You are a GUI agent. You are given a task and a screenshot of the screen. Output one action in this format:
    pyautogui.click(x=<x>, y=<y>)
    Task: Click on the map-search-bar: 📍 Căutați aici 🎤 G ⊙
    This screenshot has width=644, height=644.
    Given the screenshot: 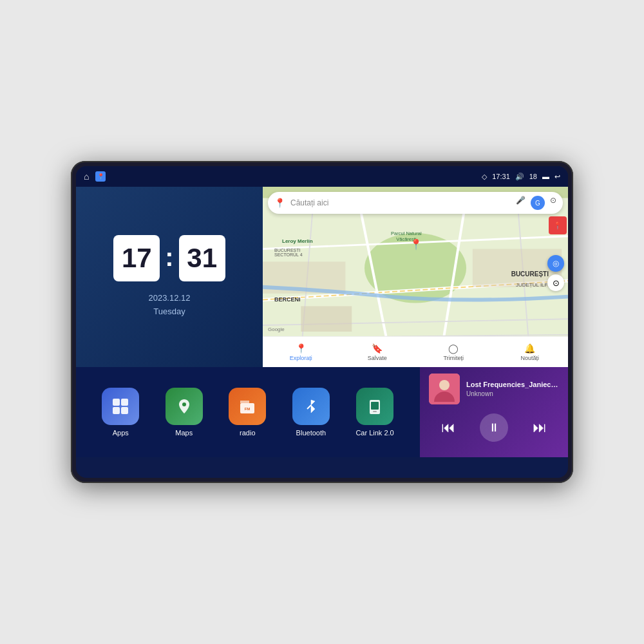 What is the action you would take?
    pyautogui.click(x=415, y=203)
    